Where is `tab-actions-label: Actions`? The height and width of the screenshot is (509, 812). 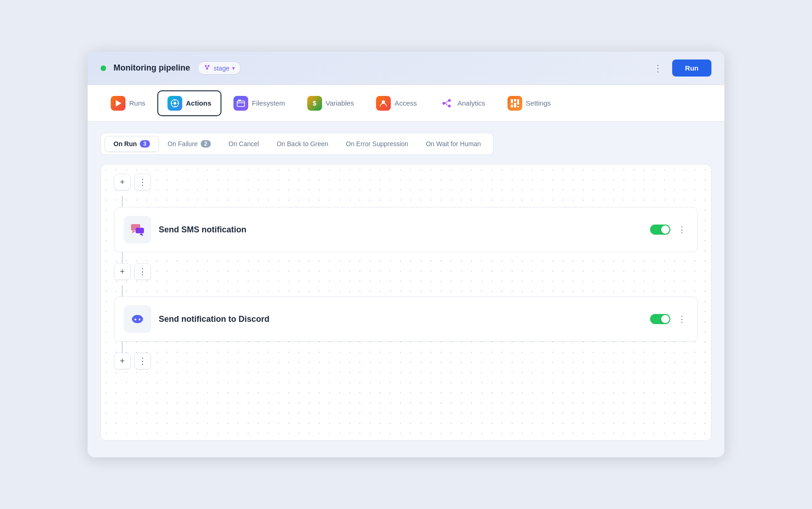 tab-actions-label: Actions is located at coordinates (198, 103).